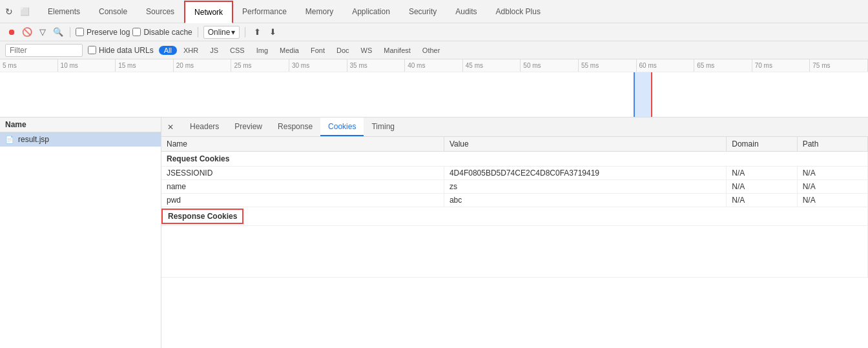 The height and width of the screenshot is (348, 868). Describe the element at coordinates (248, 127) in the screenshot. I see `tab-preview: Preview` at that location.